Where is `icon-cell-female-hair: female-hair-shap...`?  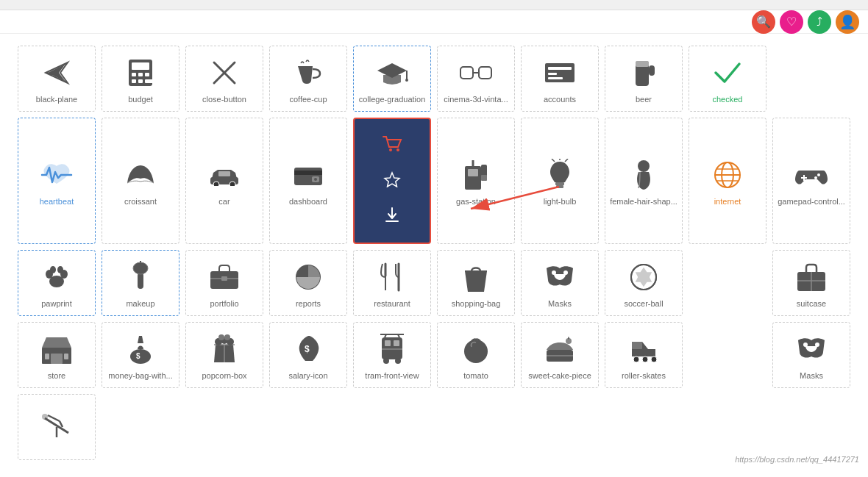 icon-cell-female-hair: female-hair-shap... is located at coordinates (644, 181).